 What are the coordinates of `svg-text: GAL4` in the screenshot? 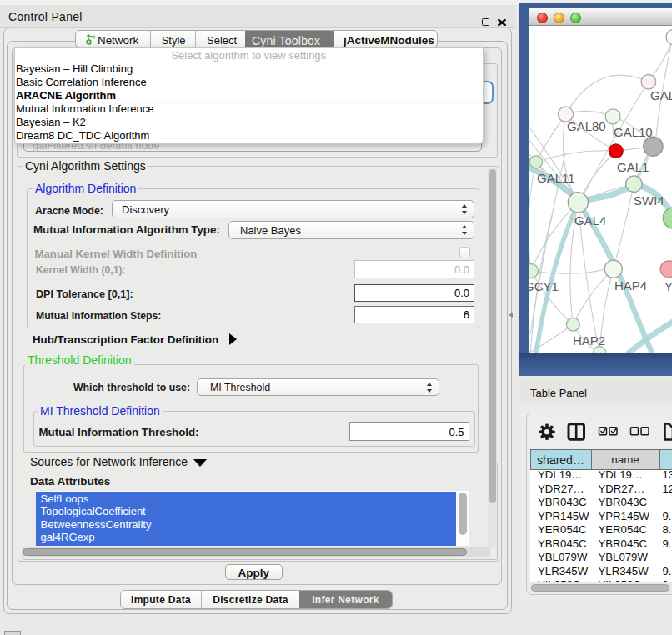 It's located at (590, 220).